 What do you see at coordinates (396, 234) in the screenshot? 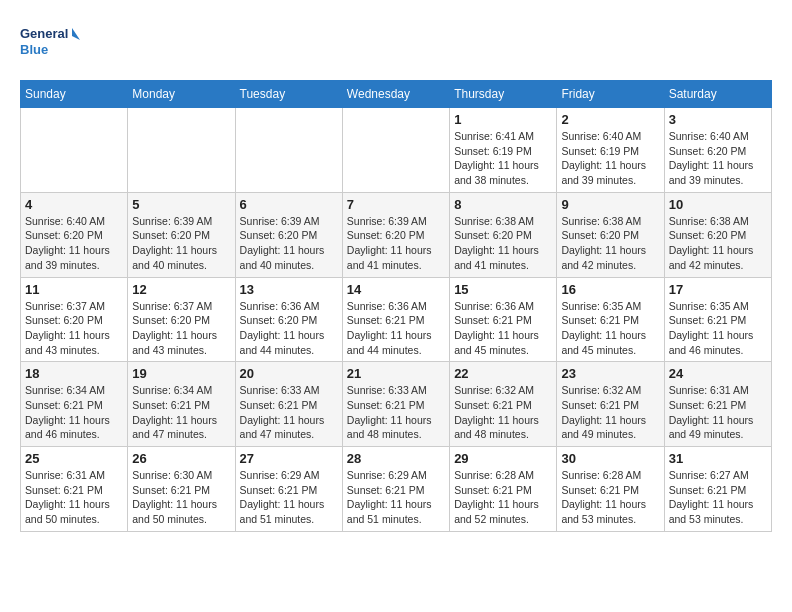
I see `calendar-cell: 7Sunrise: 6:39 AM Sunset: 6:20 PM Daylig…` at bounding box center [396, 234].